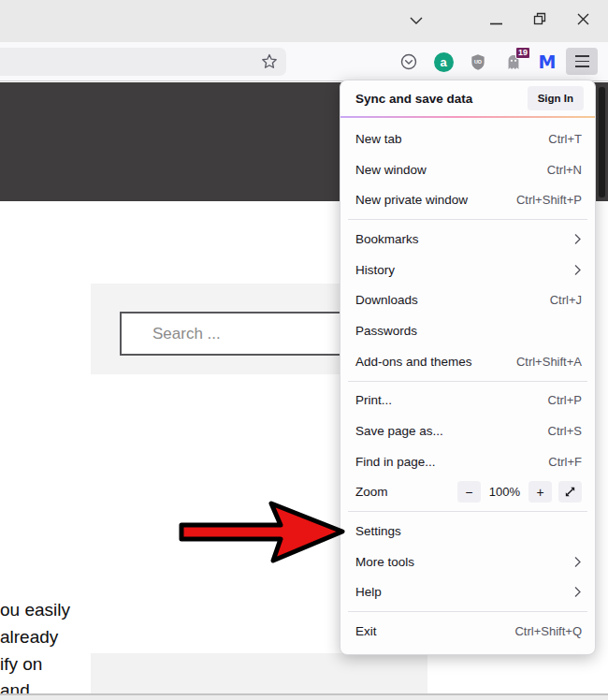 The image size is (608, 700). Describe the element at coordinates (556, 98) in the screenshot. I see `sign-in-button: Sign In` at that location.